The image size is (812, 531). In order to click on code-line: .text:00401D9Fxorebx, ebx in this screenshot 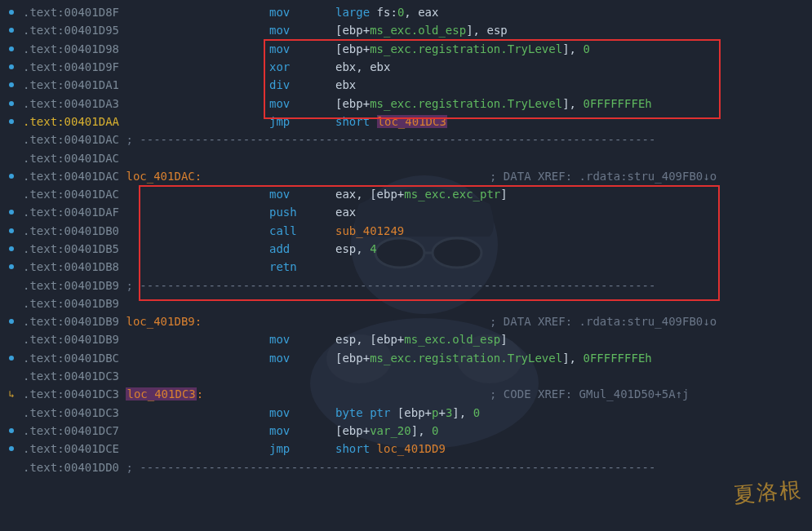, I will do `click(406, 67)`.